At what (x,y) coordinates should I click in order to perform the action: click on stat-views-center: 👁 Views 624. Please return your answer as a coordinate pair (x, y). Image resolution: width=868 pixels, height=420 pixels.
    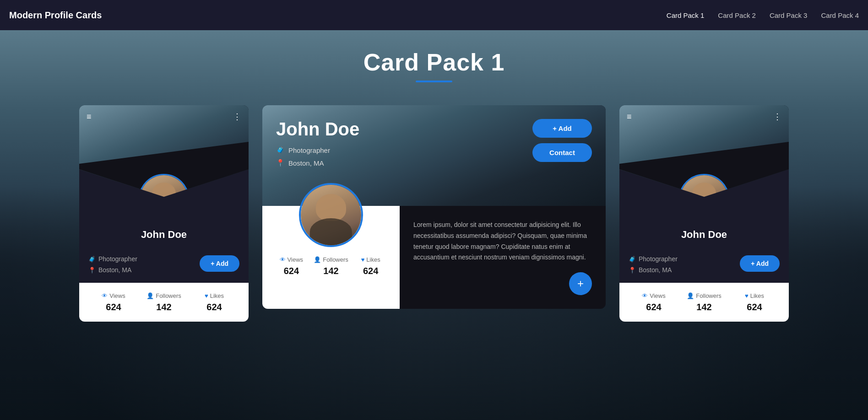
    Looking at the image, I should click on (291, 266).